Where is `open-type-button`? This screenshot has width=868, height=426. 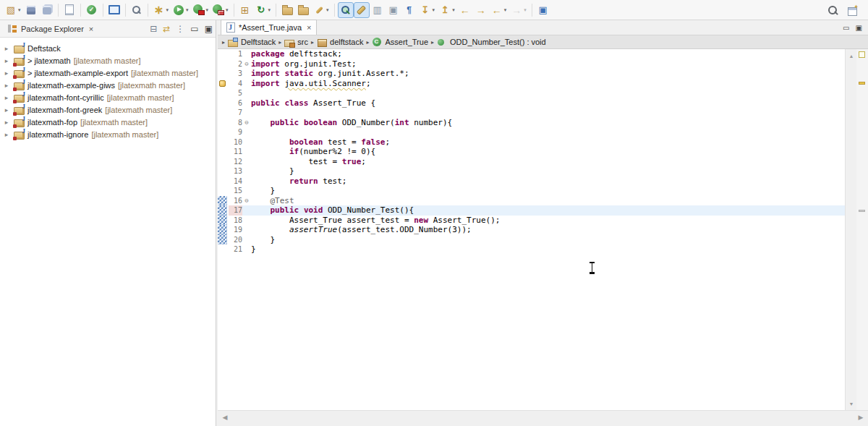
open-type-button is located at coordinates (137, 10).